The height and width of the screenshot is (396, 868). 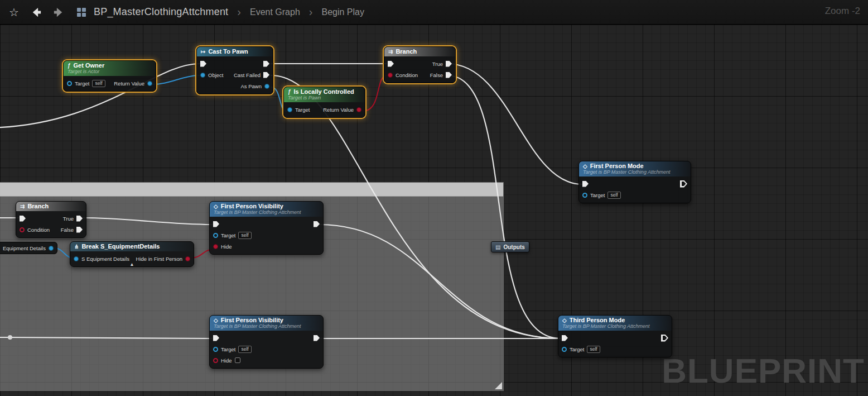 What do you see at coordinates (267, 86) in the screenshot?
I see `as-pawn-pin` at bounding box center [267, 86].